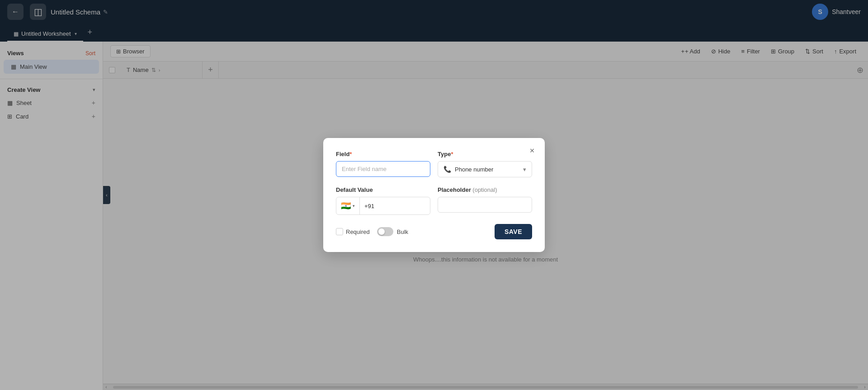  What do you see at coordinates (485, 201) in the screenshot?
I see `placeholder-field: Placeholder (optional)` at bounding box center [485, 201].